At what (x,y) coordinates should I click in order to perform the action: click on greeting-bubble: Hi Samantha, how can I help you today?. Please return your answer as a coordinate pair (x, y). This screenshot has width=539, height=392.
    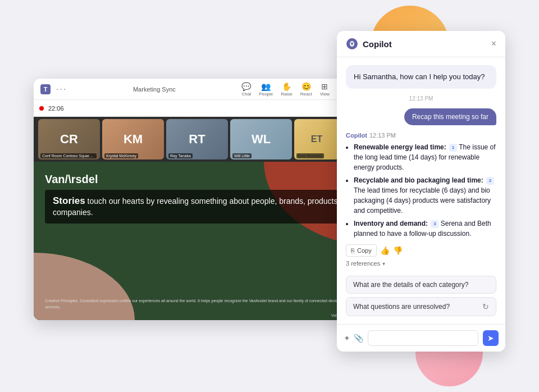
    Looking at the image, I should click on (421, 77).